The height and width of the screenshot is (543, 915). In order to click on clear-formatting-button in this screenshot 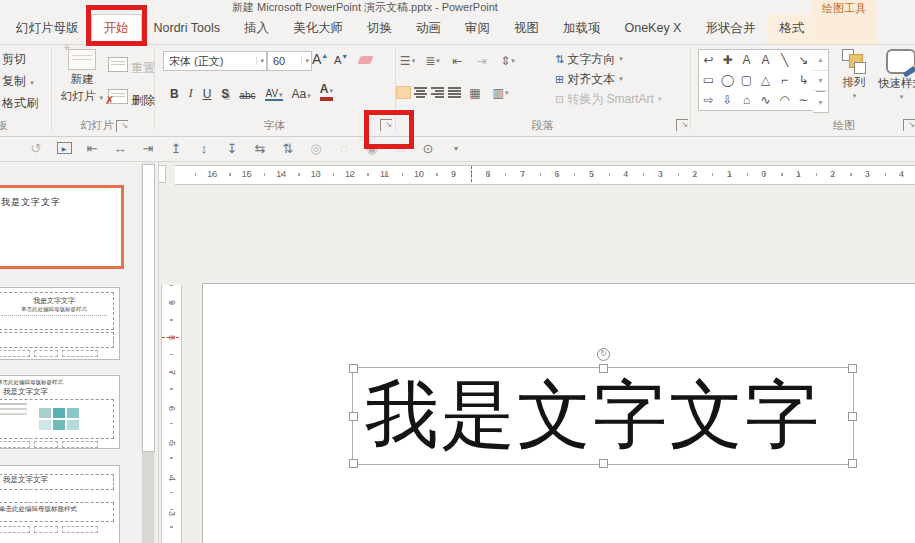, I will do `click(364, 60)`.